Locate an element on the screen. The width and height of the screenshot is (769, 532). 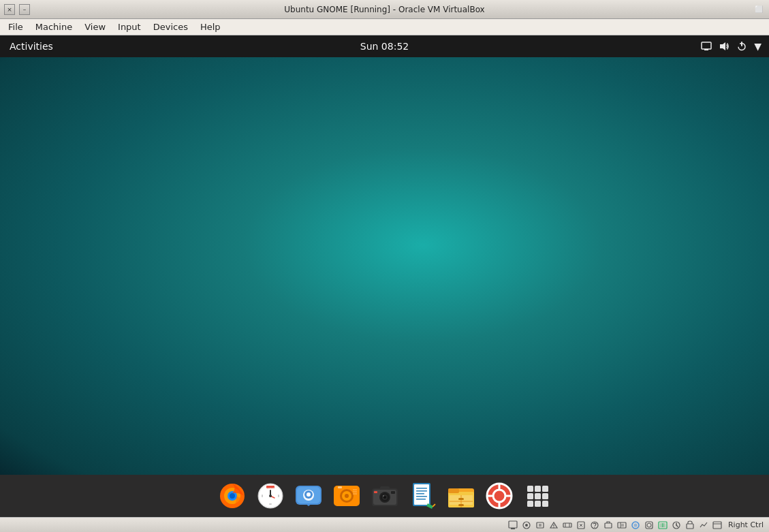
title-bar-right: ⬜ is located at coordinates (759, 10).